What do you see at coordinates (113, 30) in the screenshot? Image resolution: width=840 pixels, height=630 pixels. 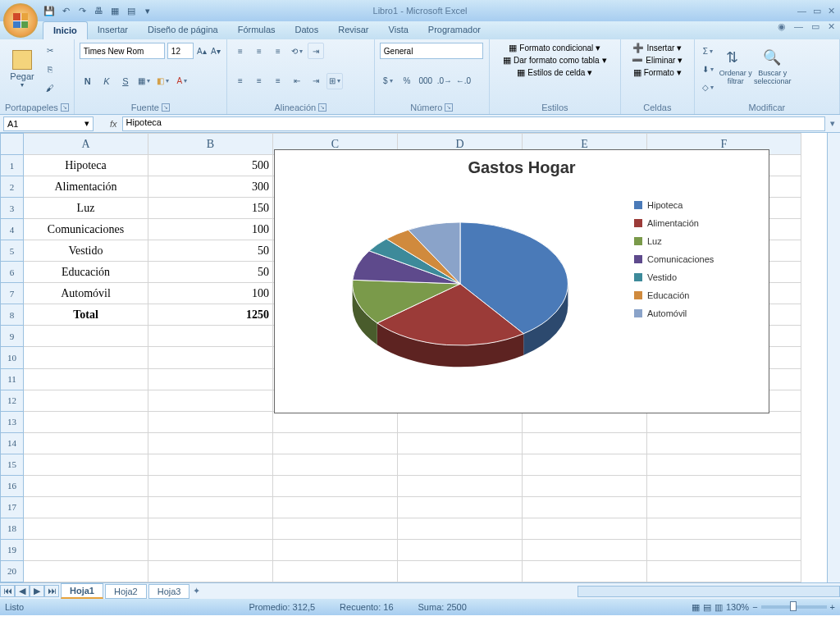 I see `tab-insertar: Insertar` at bounding box center [113, 30].